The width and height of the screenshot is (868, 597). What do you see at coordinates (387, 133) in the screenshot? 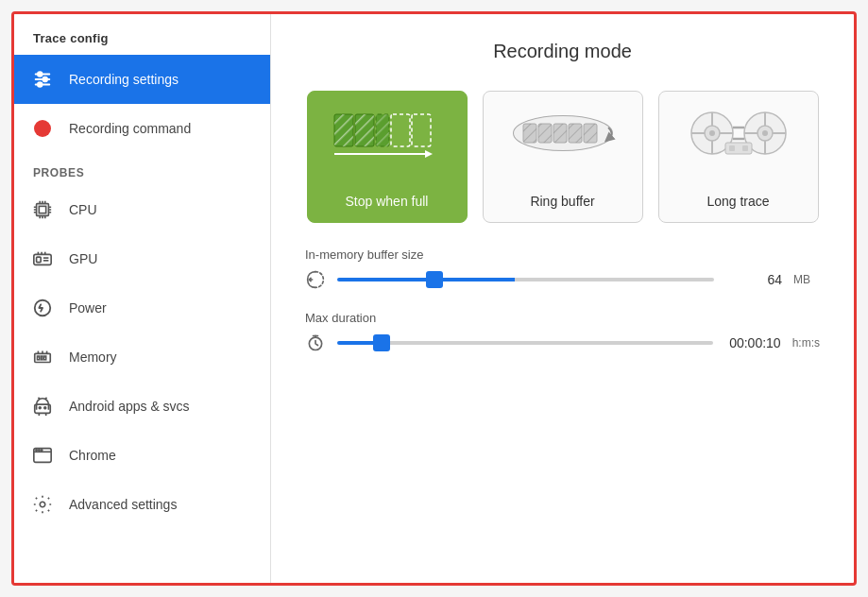
I see `stop-full-icon` at bounding box center [387, 133].